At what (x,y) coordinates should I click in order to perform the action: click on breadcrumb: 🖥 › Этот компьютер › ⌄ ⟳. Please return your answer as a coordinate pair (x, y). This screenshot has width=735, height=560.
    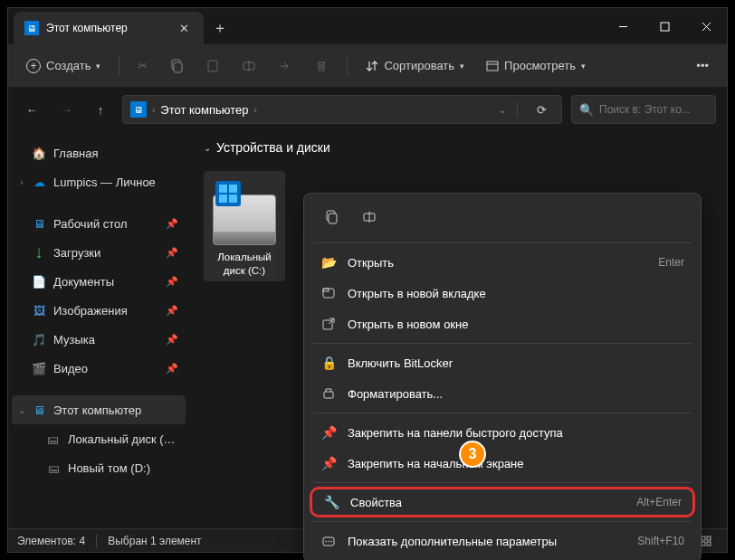
    Looking at the image, I should click on (342, 109).